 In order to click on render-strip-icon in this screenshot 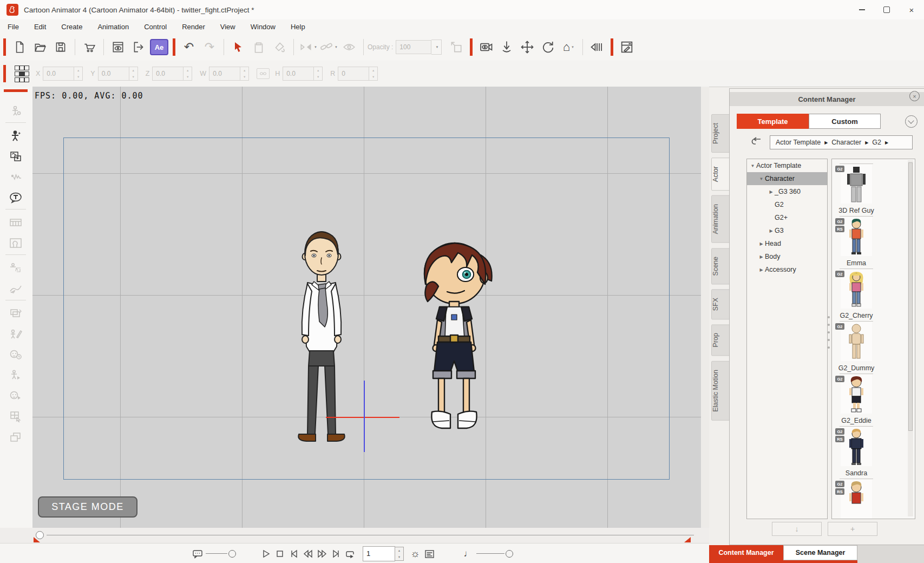, I will do `click(16, 222)`.